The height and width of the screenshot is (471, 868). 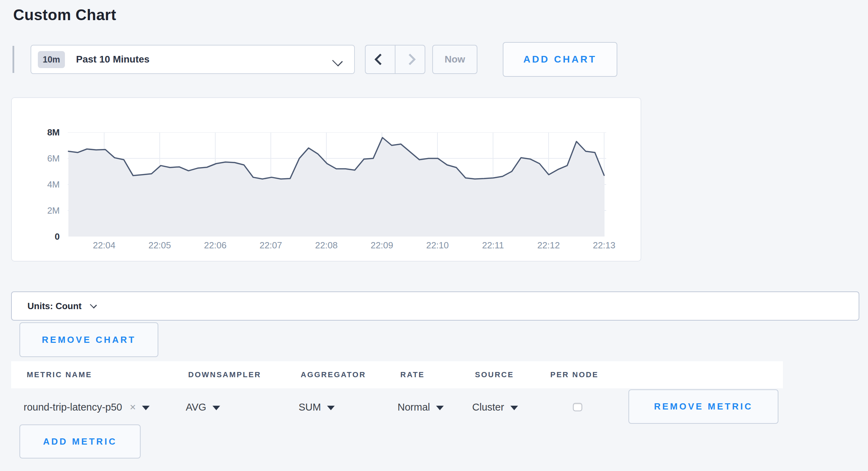 What do you see at coordinates (59, 375) in the screenshot?
I see `column-header-metric-name: METRIC NAME` at bounding box center [59, 375].